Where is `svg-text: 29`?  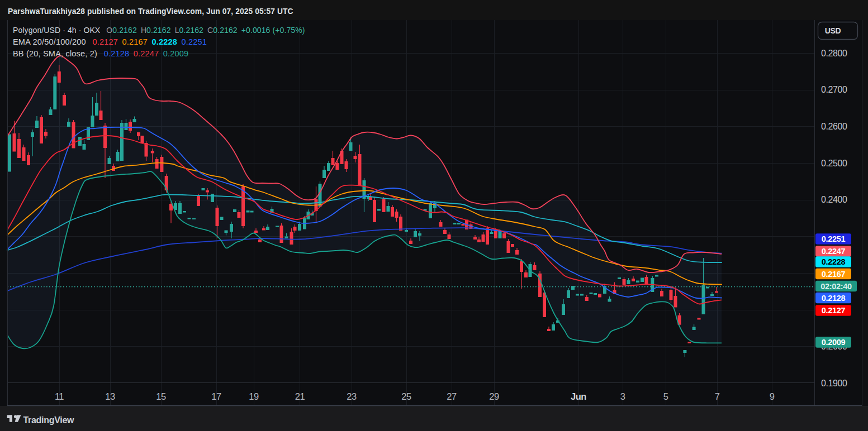 svg-text: 29 is located at coordinates (494, 396).